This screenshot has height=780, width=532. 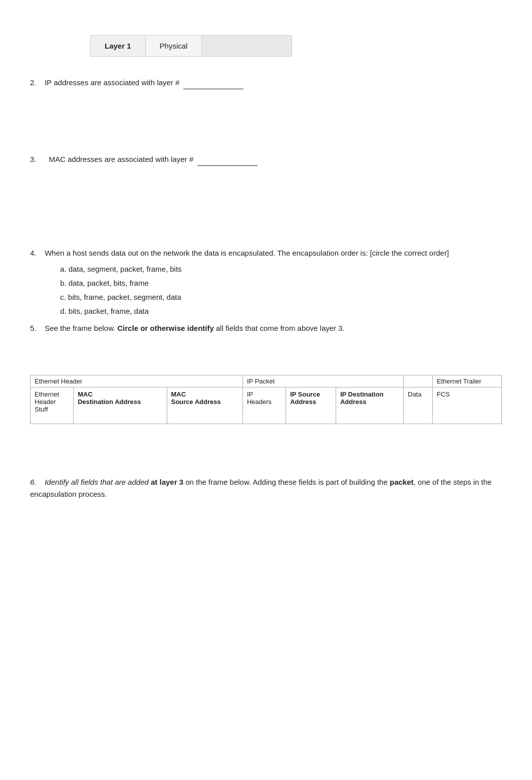 What do you see at coordinates (402, 482) in the screenshot?
I see `q6-bold2: packet` at bounding box center [402, 482].